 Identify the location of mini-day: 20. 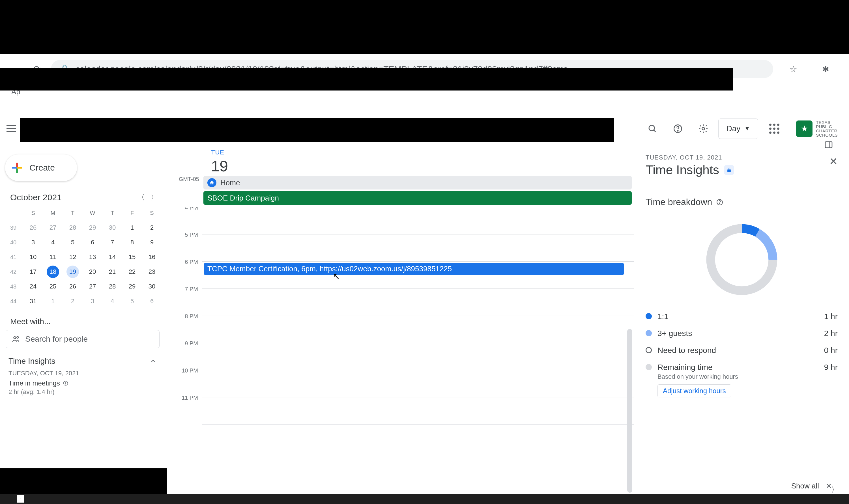
(92, 272).